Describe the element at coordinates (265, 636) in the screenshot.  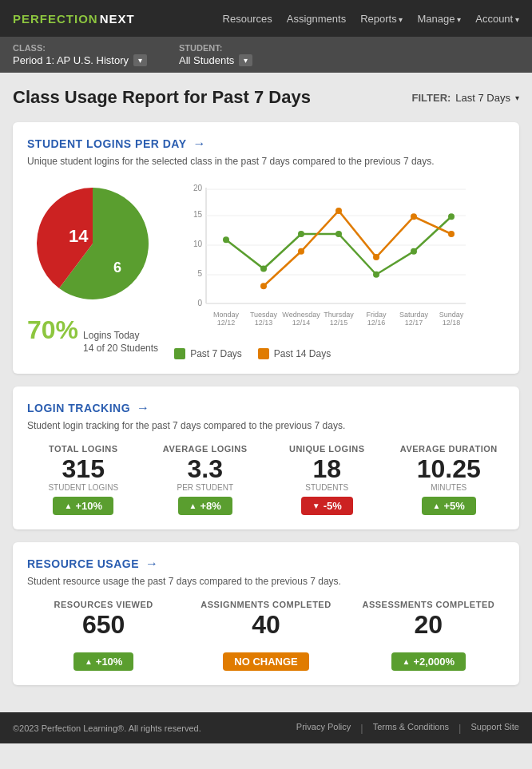
I see `stat-assignments-completed: ASSIGNMENTS COMPLETED 40 NO CHANGE` at that location.